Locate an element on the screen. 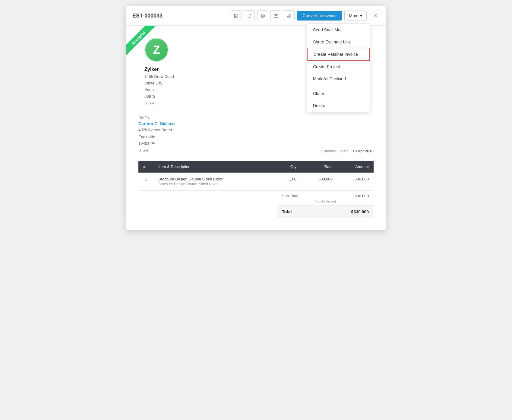 This screenshot has width=512, height=420. more-button: More ▾ is located at coordinates (356, 16).